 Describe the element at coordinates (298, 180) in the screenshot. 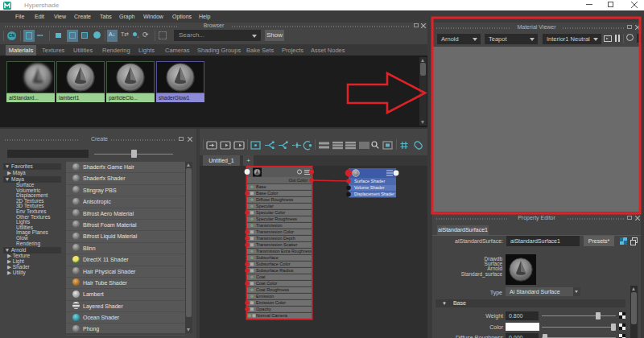

I see `svg-text: Out Color` at that location.